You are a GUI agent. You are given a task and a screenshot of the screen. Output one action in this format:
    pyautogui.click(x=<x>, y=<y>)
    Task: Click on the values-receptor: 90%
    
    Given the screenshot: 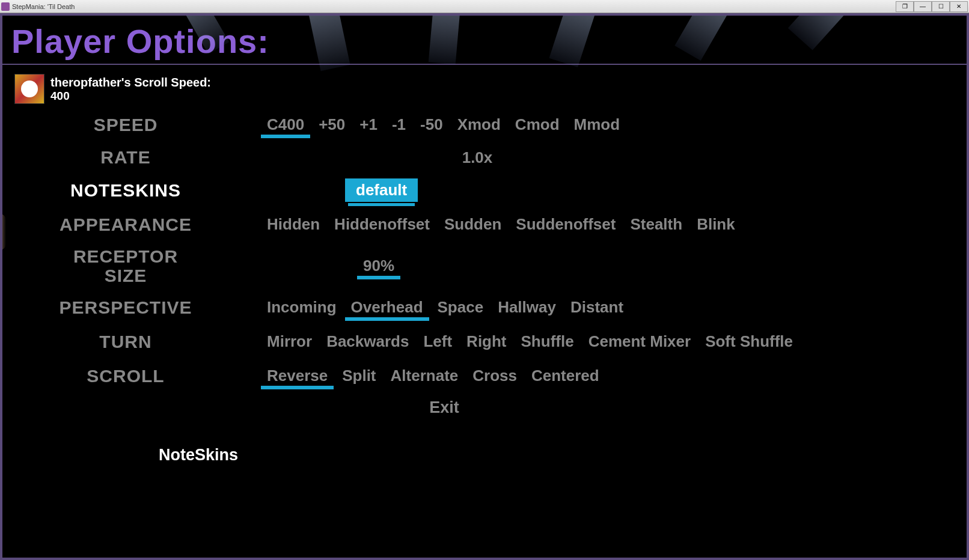 What is the action you would take?
    pyautogui.click(x=379, y=266)
    